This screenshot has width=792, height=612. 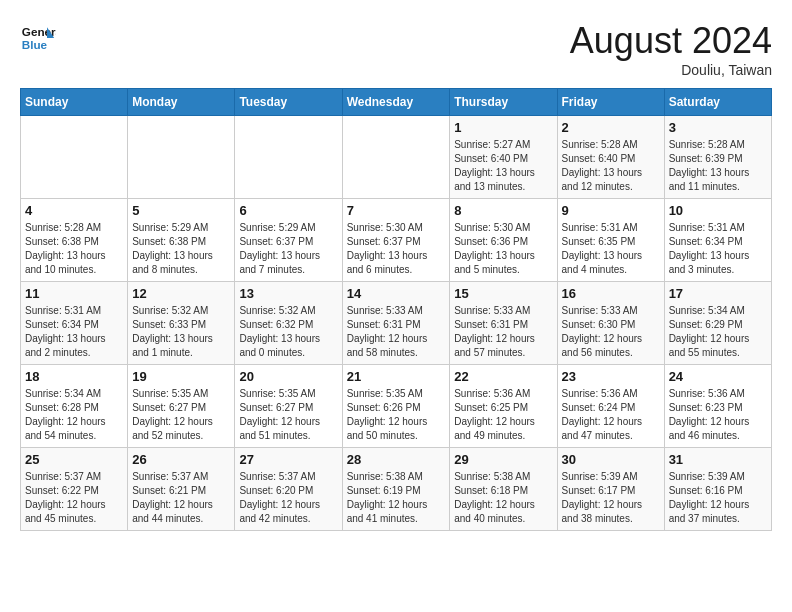 What do you see at coordinates (396, 406) in the screenshot?
I see `calendar-week-4: 18Sunrise: 5:34 AM Sunset: 6:28 PM Dayli…` at bounding box center [396, 406].